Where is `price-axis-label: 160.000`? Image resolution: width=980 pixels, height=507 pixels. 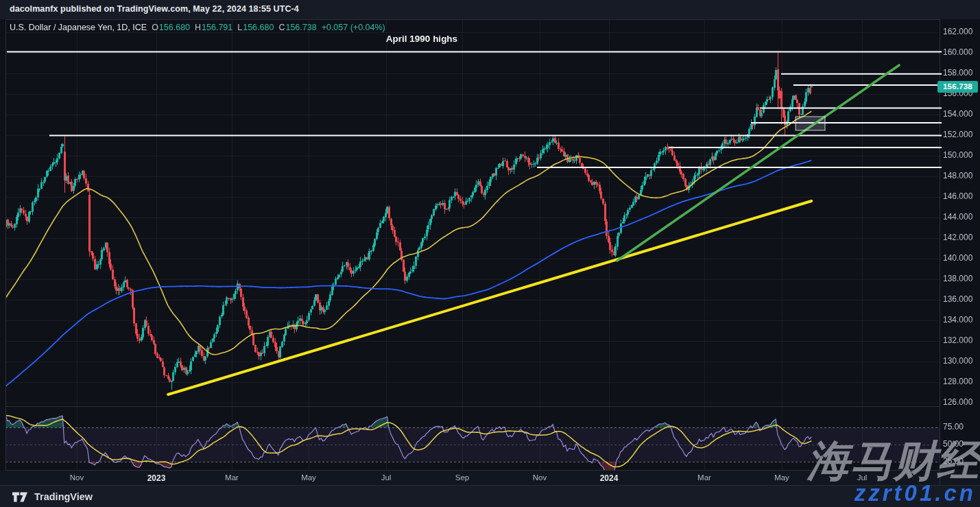 price-axis-label: 160.000 is located at coordinates (961, 52).